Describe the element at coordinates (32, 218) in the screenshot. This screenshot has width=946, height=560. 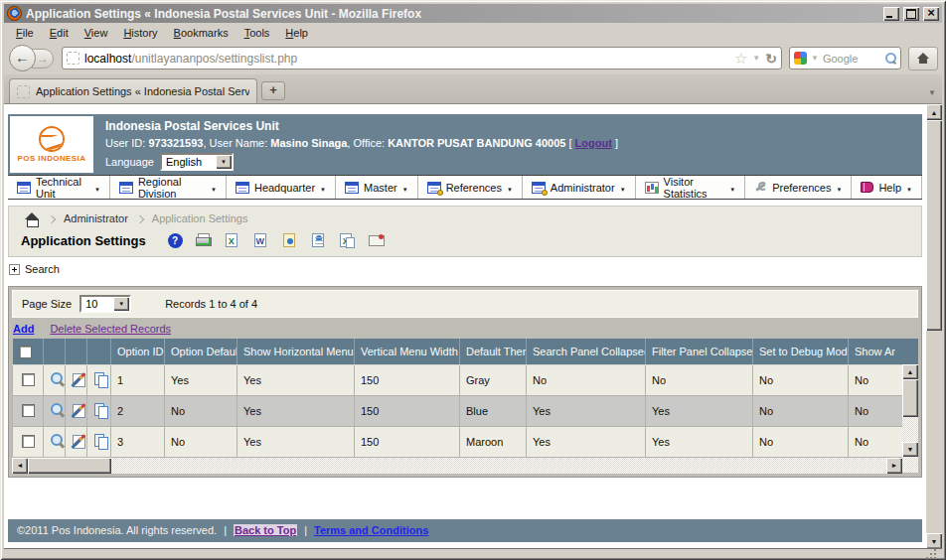
I see `breadcrumb-home-icon` at that location.